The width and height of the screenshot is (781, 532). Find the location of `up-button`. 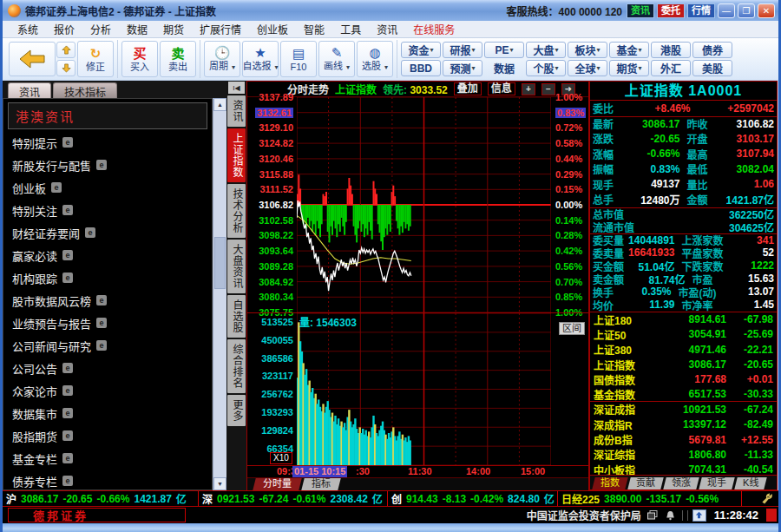

up-button is located at coordinates (66, 50).